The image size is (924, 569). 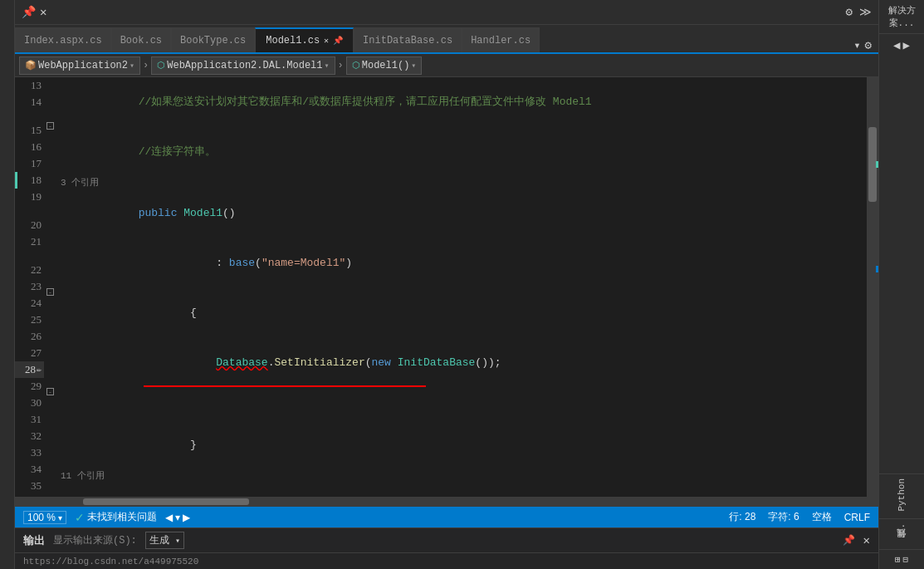 What do you see at coordinates (159, 541) in the screenshot?
I see `source-value: 生成` at bounding box center [159, 541].